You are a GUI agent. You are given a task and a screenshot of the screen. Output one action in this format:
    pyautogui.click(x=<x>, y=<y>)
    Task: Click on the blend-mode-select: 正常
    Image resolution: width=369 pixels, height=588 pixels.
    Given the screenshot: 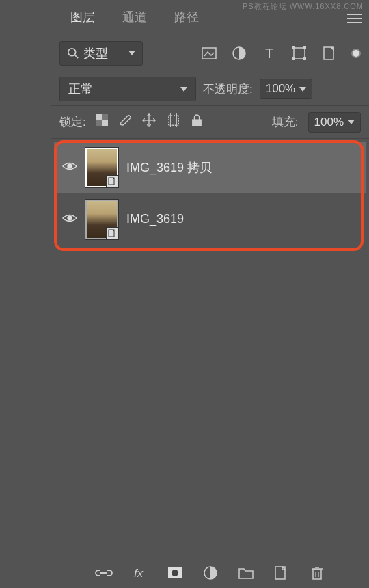 What is the action you would take?
    pyautogui.click(x=128, y=89)
    